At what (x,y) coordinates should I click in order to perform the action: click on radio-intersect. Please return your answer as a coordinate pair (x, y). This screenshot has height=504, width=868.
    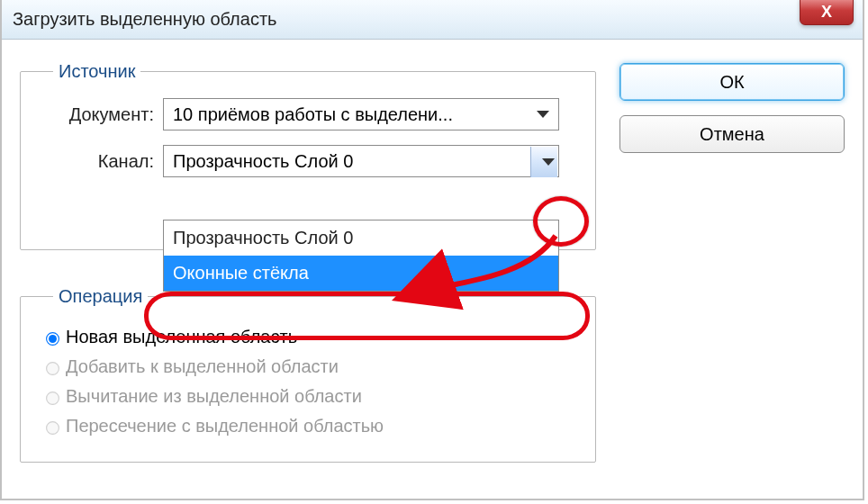
    Looking at the image, I should click on (52, 428).